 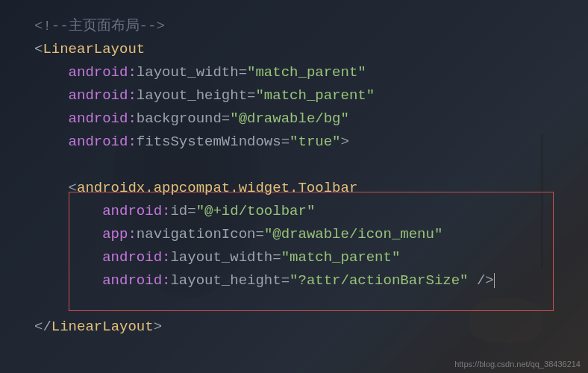 I want to click on code-line-12: android:layout_height="?attr/actionBarSi…, so click(x=311, y=280).